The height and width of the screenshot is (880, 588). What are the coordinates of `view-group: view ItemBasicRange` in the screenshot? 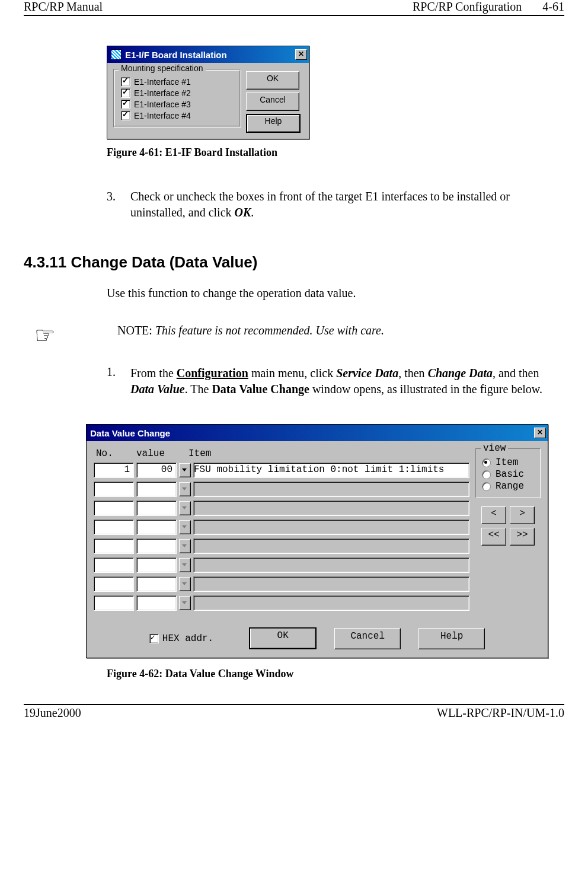 It's located at (508, 473).